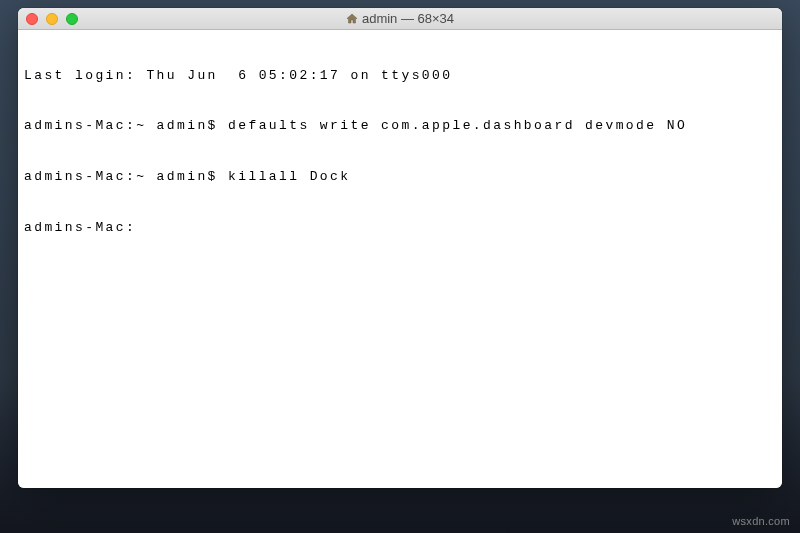  What do you see at coordinates (400, 19) in the screenshot?
I see `window-titlebar: admin — 68×34` at bounding box center [400, 19].